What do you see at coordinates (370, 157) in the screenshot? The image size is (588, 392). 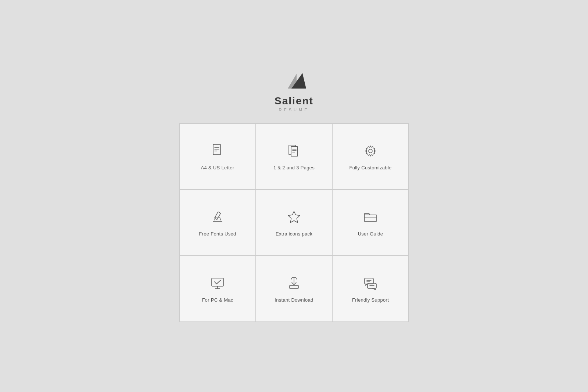 I see `feature-cell-customizable: Fully Customizable` at bounding box center [370, 157].